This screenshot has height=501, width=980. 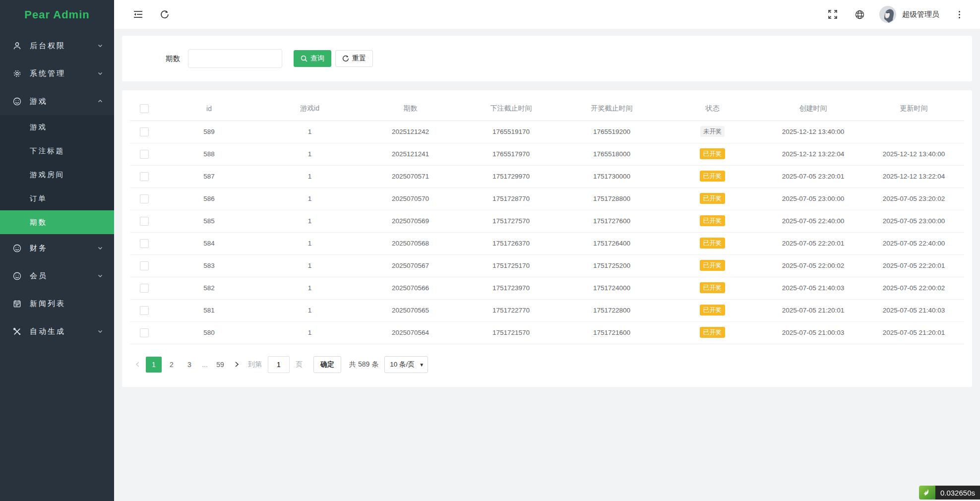 What do you see at coordinates (888, 14) in the screenshot?
I see `user-avatar` at bounding box center [888, 14].